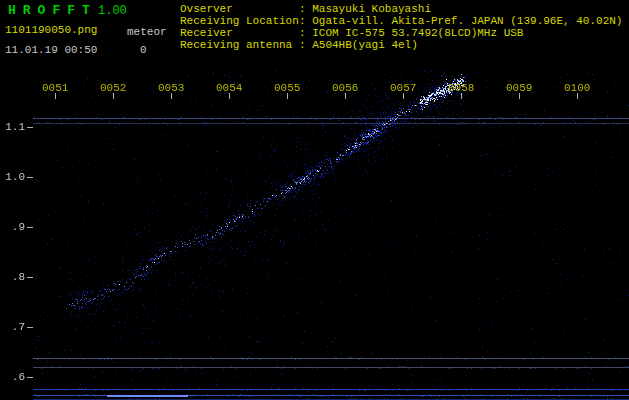 This screenshot has width=629, height=400. Describe the element at coordinates (51, 30) in the screenshot. I see `output-filename: 1101190050.png` at that location.